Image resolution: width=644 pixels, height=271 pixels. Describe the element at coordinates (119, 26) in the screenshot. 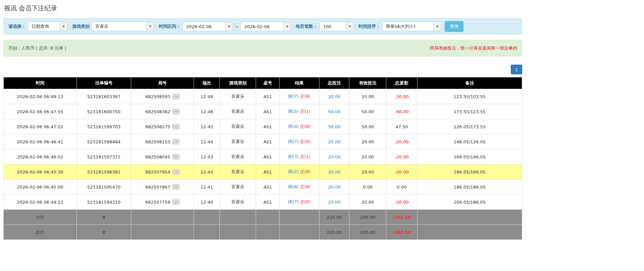

I see `game-type-value: 百家乐` at that location.